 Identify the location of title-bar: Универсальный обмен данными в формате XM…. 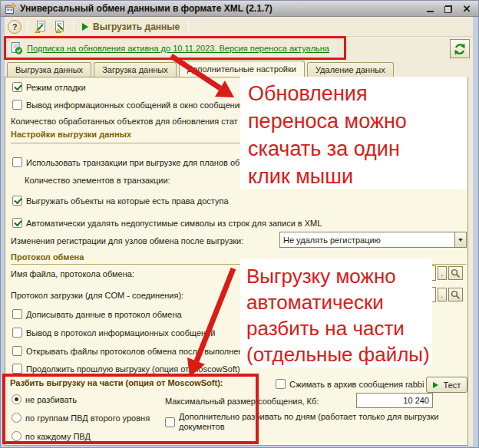
(240, 9).